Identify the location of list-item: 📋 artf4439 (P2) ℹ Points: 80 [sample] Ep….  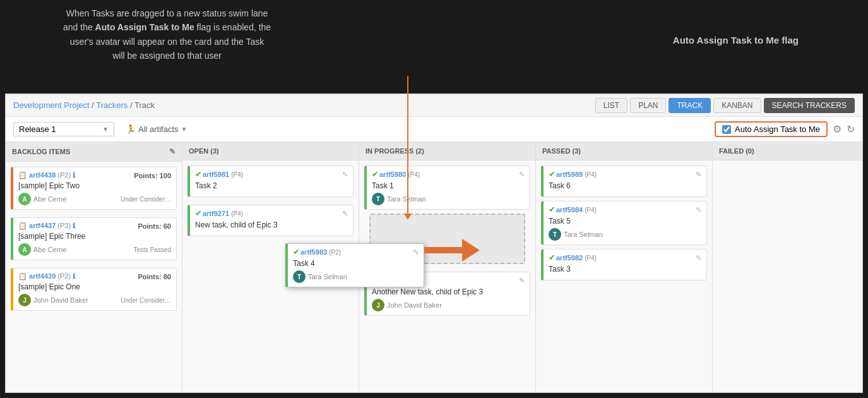
(93, 289).